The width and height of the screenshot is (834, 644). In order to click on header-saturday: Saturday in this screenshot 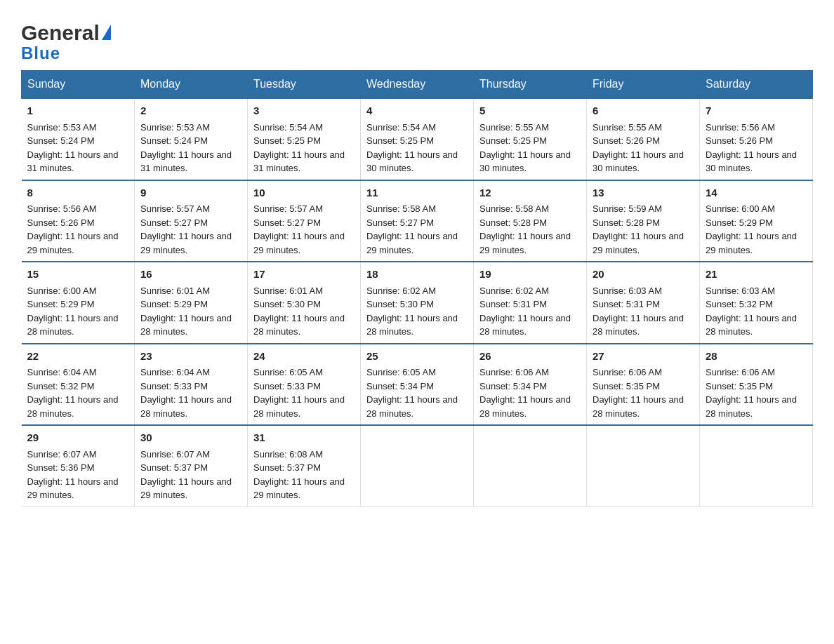, I will do `click(757, 85)`.